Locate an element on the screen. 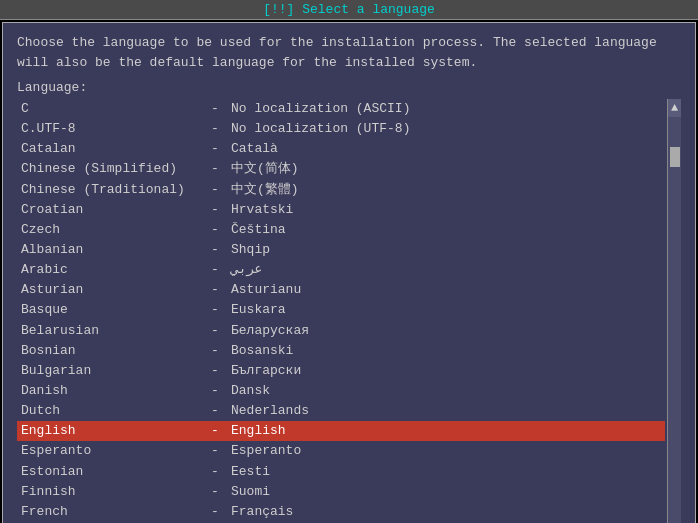 The image size is (698, 523). list-item: Esperanto- Esperanto is located at coordinates (341, 451).